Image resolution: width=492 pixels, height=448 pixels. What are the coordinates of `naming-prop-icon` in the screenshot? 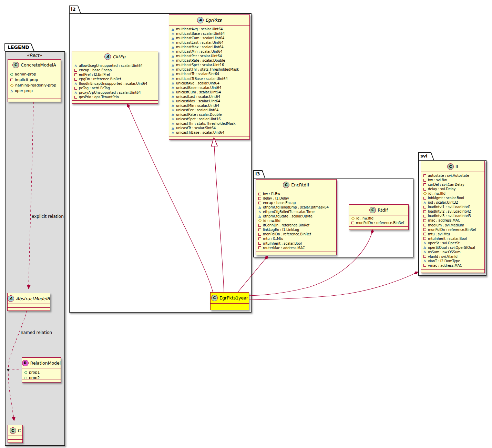 It's located at (425, 194).